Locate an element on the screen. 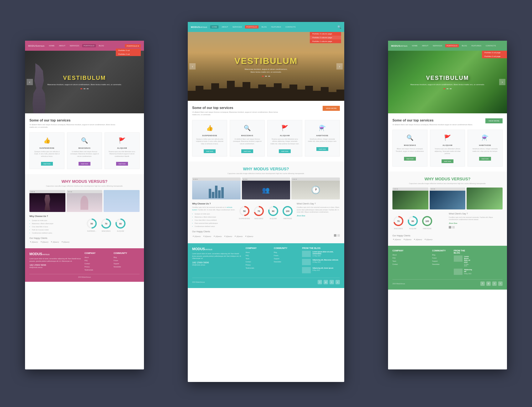 This screenshot has width=532, height=407. why-title-center: WHY MODUS VERSUS? is located at coordinates (266, 169).